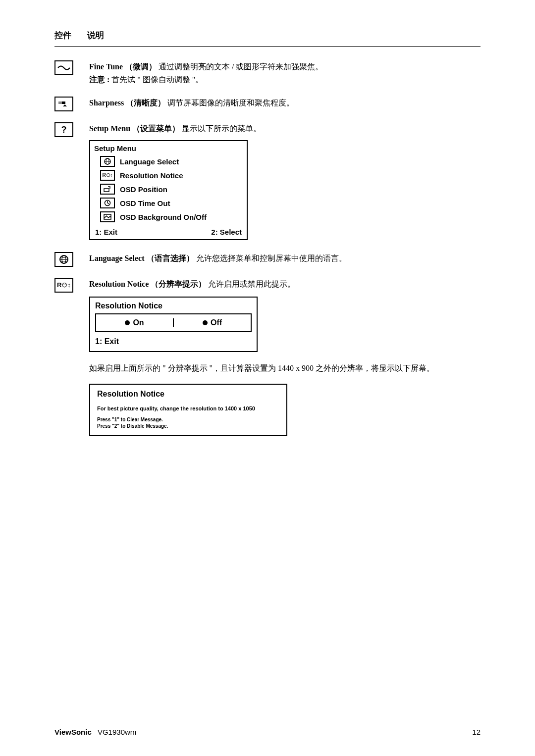  I want to click on res-exit: 1: Exit, so click(173, 342).